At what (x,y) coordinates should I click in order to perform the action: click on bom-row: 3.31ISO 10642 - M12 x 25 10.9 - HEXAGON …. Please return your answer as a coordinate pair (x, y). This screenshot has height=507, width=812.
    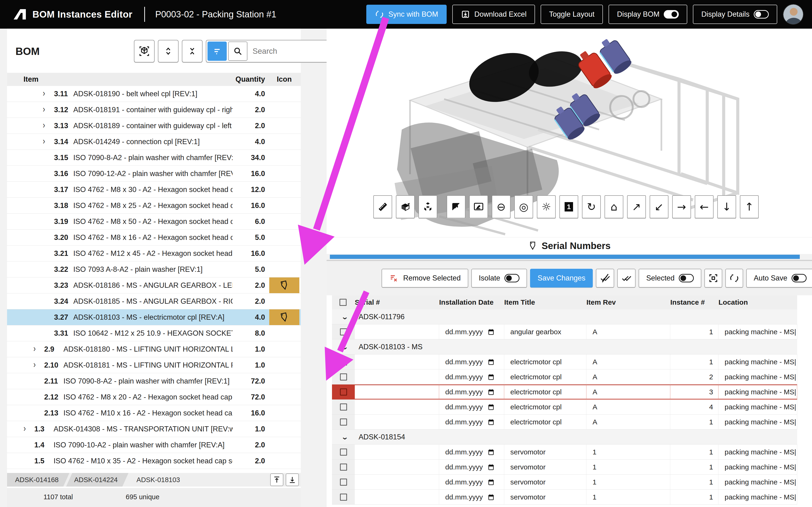
    Looking at the image, I should click on (154, 333).